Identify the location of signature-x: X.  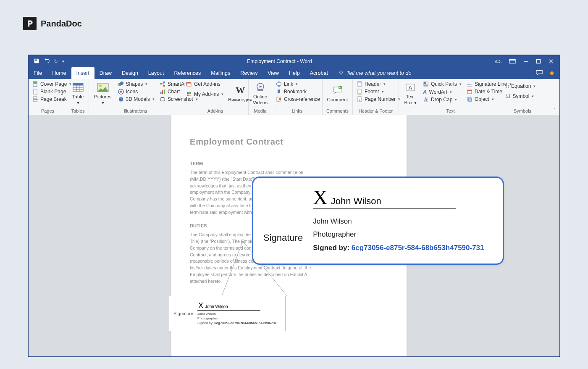
(201, 306).